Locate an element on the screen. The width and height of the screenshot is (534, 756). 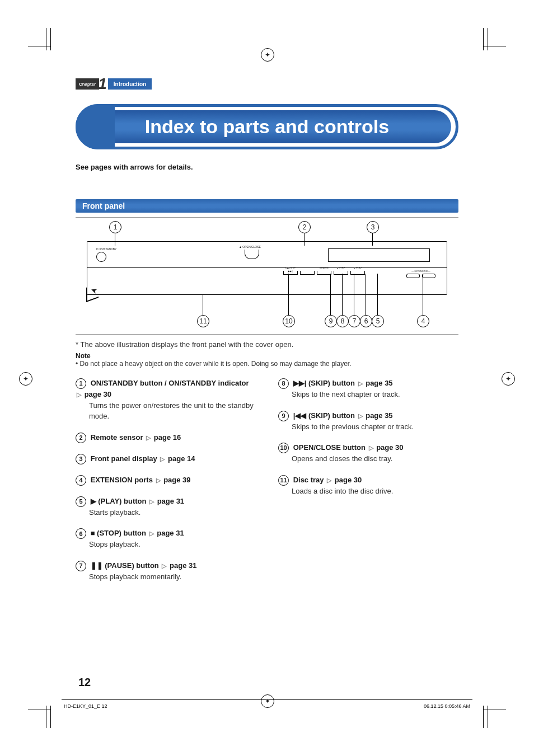
item-desc: Loads a disc into the disc drive. is located at coordinates (375, 491).